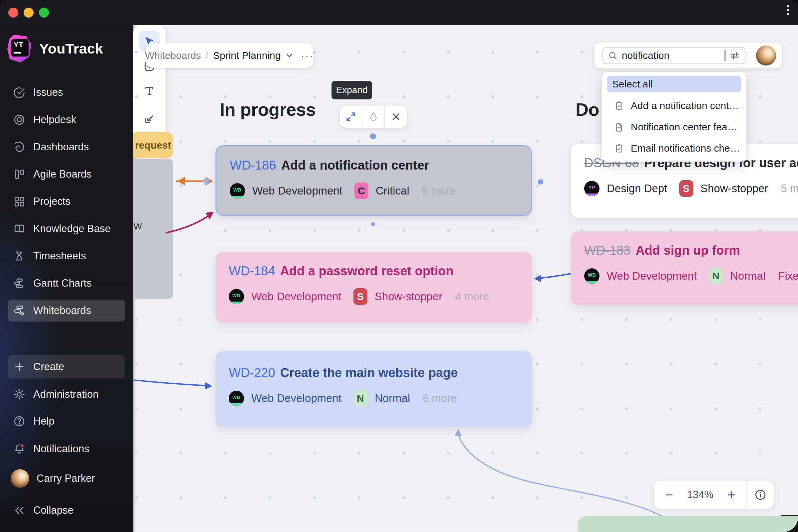 The width and height of the screenshot is (798, 532). Describe the element at coordinates (19, 174) in the screenshot. I see `board-columns-icon` at that location.